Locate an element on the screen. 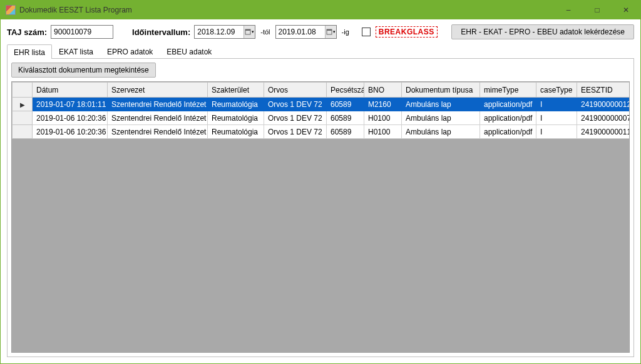  cell: 2019-01-07 18:01:11 is located at coordinates (70, 104).